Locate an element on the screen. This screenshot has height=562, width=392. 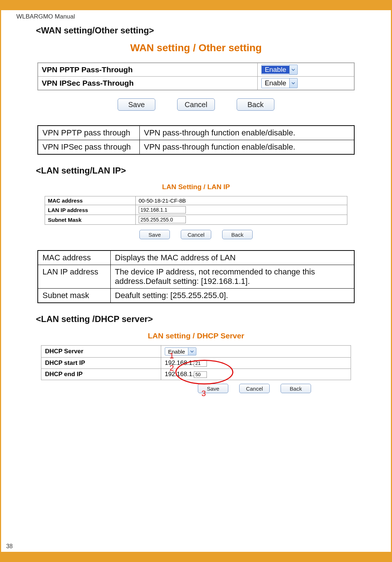
wan-button-row: Save Cancel Back is located at coordinates (196, 105).